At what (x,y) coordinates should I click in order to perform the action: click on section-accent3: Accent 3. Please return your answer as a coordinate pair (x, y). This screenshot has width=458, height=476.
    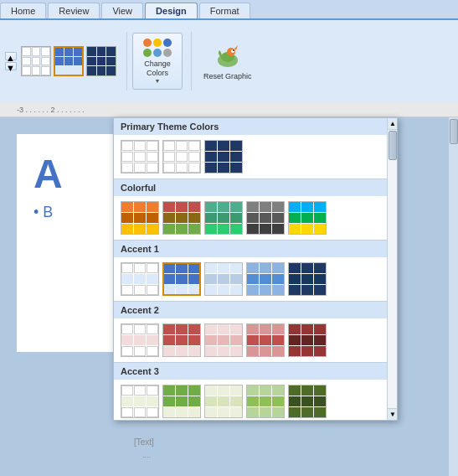
    Looking at the image, I should click on (255, 370).